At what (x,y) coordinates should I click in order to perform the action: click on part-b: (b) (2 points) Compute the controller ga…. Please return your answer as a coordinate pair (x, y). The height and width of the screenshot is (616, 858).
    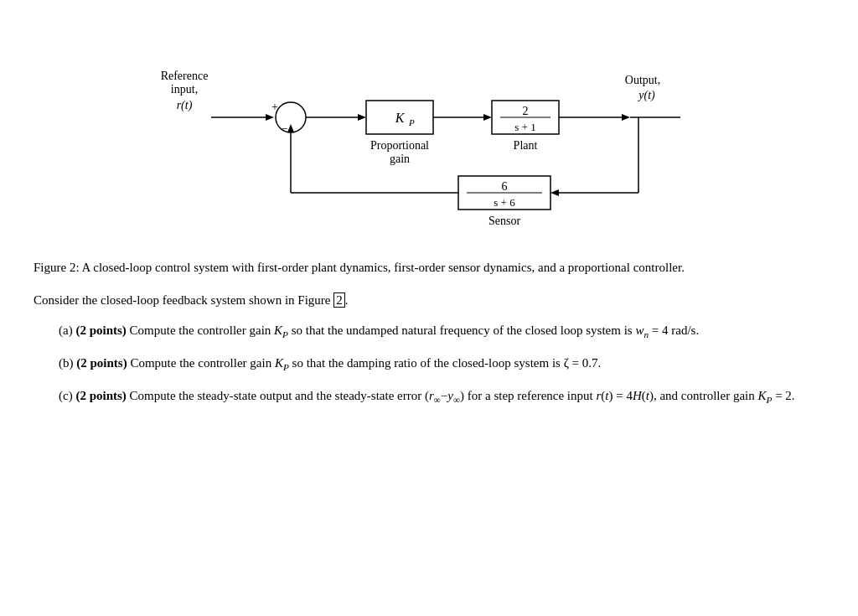
    Looking at the image, I should click on (429, 364).